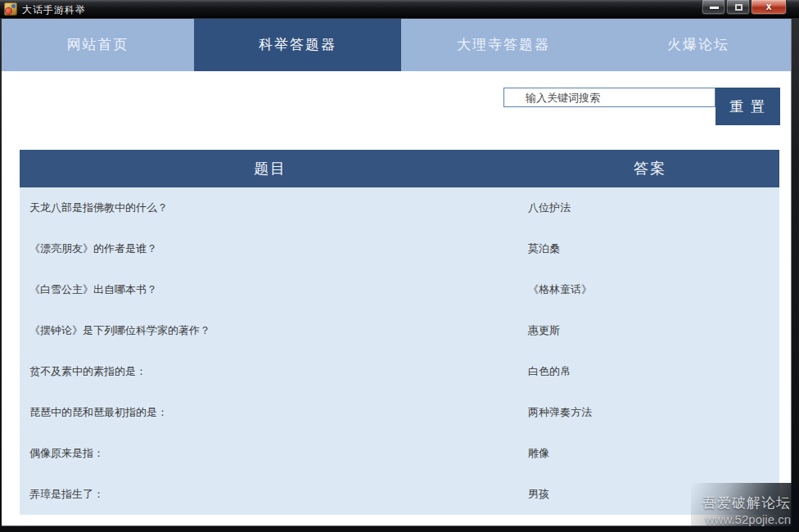 The image size is (799, 532). Describe the element at coordinates (650, 249) in the screenshot. I see `answer-cell: 莫泊桑` at that location.